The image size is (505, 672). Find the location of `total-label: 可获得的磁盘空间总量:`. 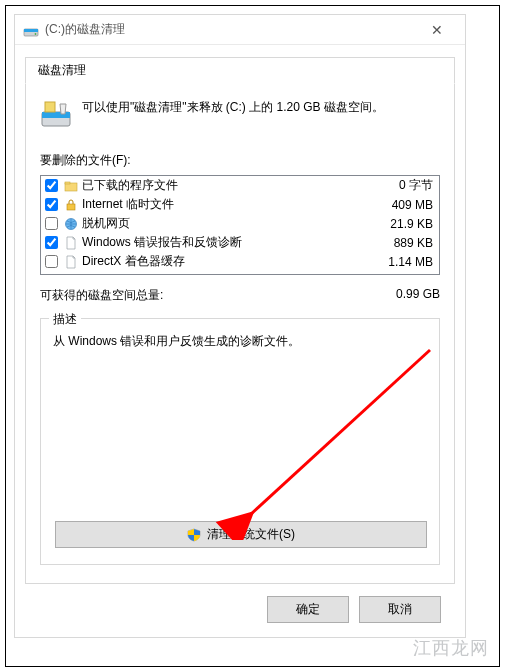

total-label: 可获得的磁盘空间总量: is located at coordinates (200, 296).